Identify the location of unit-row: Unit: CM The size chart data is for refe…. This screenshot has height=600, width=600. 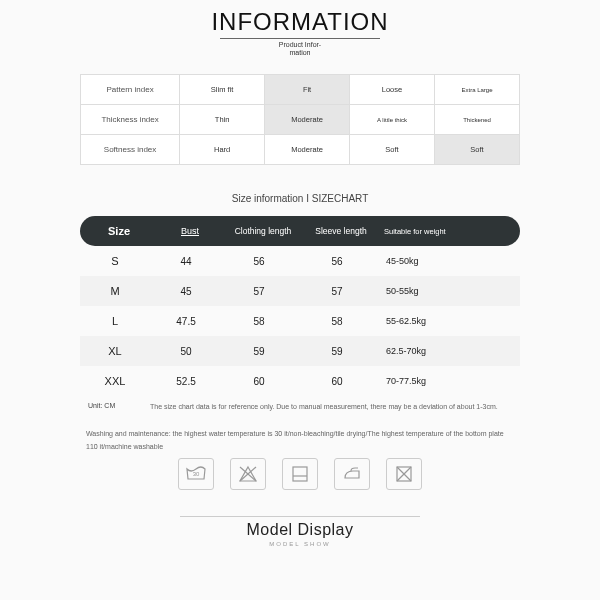
(300, 406).